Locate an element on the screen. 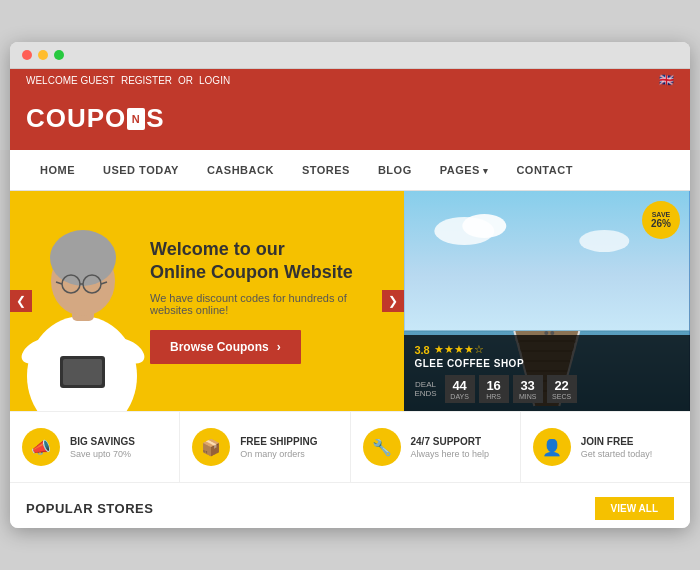 The width and height of the screenshot is (700, 570). join-free-icon: 👤 is located at coordinates (552, 447).